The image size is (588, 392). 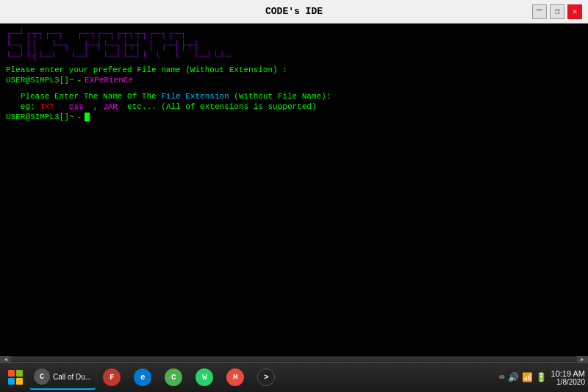 What do you see at coordinates (542, 378) in the screenshot?
I see `notification-area: ⌨ 🔊 📶 🔋 10:19 AM 1/8/2020` at bounding box center [542, 378].